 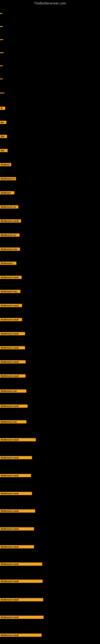 I want to click on bar-item-26: Bottleneck result, so click(x=13, y=362).